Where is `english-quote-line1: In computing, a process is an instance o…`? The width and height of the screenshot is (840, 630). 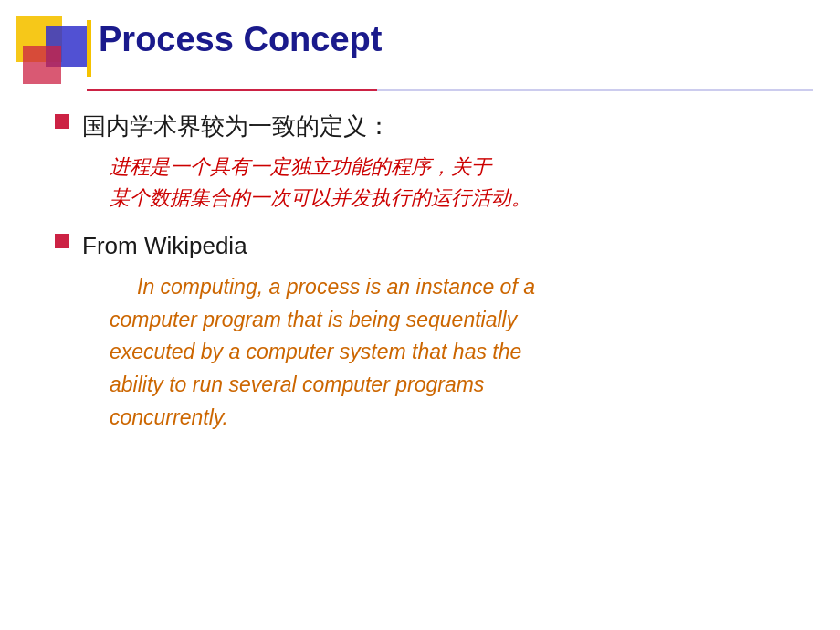 english-quote-line1: In computing, a process is an instance o… is located at coordinates (336, 287).